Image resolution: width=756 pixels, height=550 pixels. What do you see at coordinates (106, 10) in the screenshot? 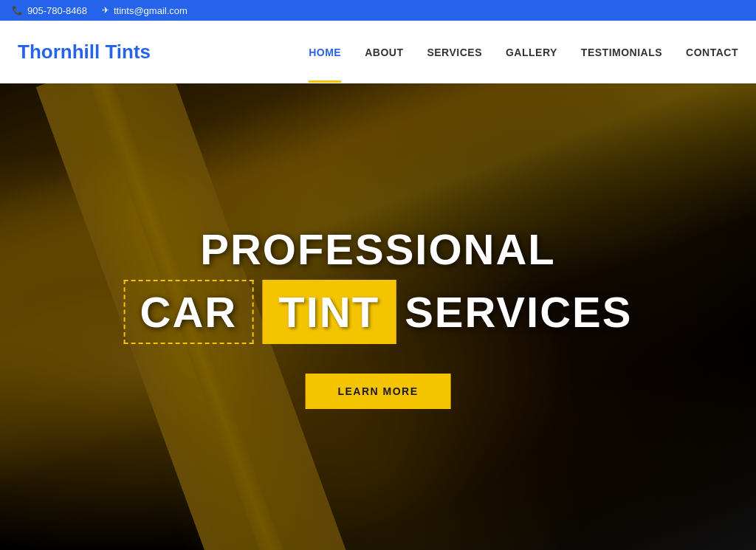
I see `email-icon: ✈` at bounding box center [106, 10].